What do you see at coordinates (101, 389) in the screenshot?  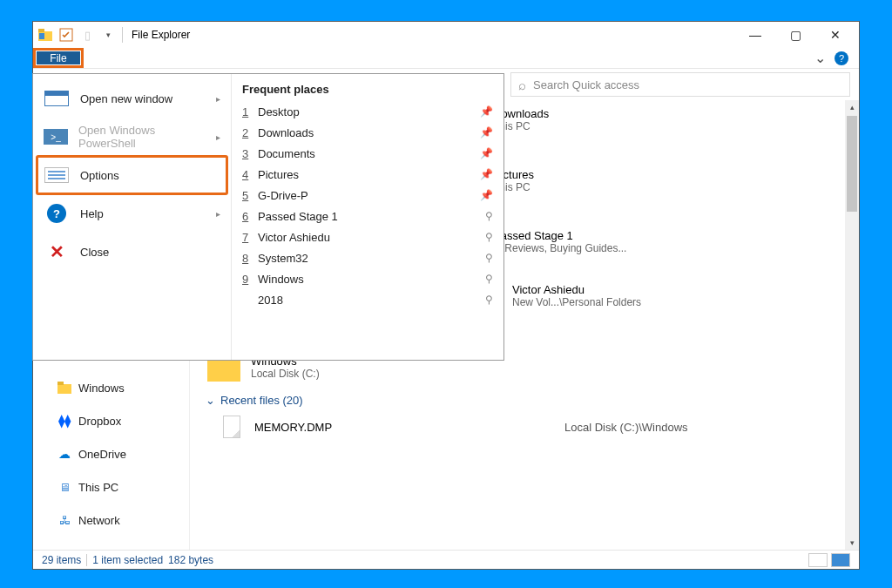 I see `nav-label: Windows` at bounding box center [101, 389].